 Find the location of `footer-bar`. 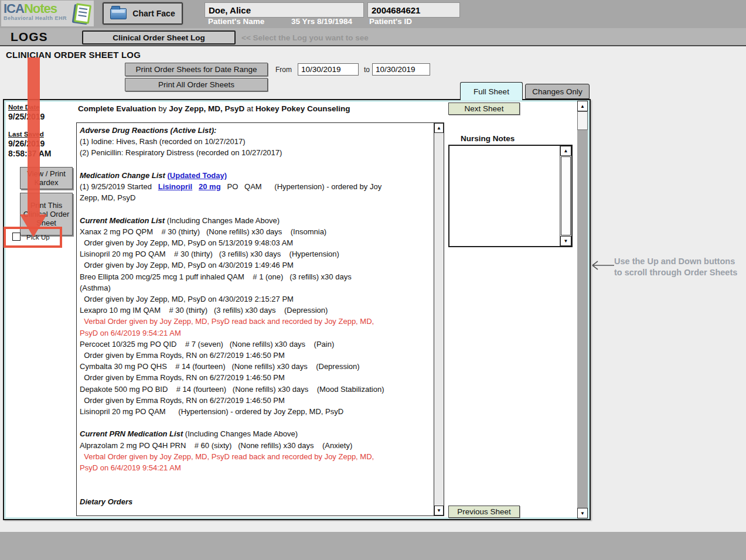

footer-bar is located at coordinates (373, 546).